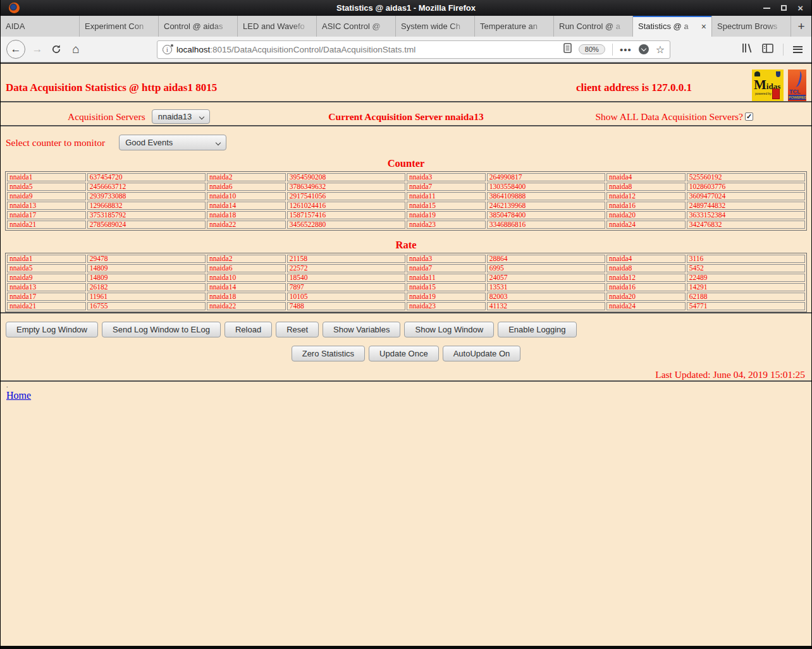 The image size is (812, 649). I want to click on rate-value: 16755, so click(147, 306).